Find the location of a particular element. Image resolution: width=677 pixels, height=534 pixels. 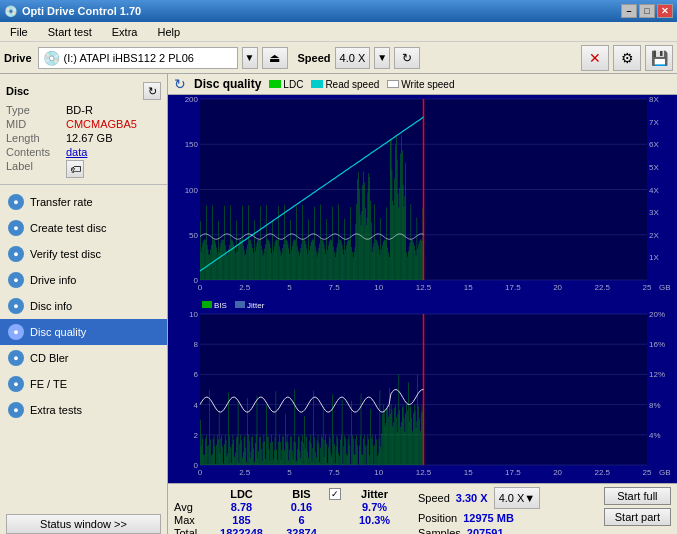

speed-select: 4.0 X is located at coordinates (353, 58).